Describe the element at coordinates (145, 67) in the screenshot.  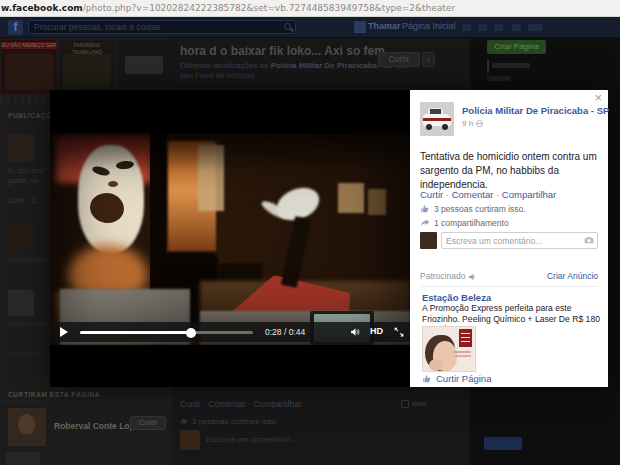
I see `page-photo-tile` at that location.